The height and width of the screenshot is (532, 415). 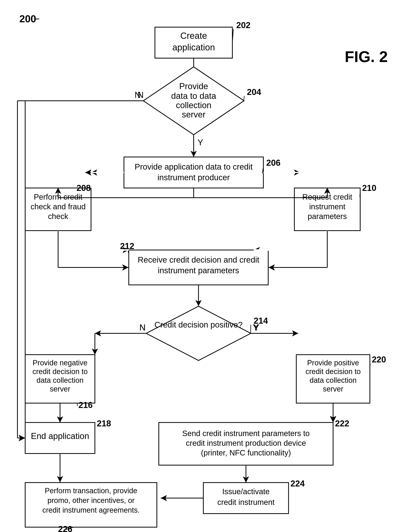 What do you see at coordinates (297, 483) in the screenshot?
I see `svg-text: 224` at bounding box center [297, 483].